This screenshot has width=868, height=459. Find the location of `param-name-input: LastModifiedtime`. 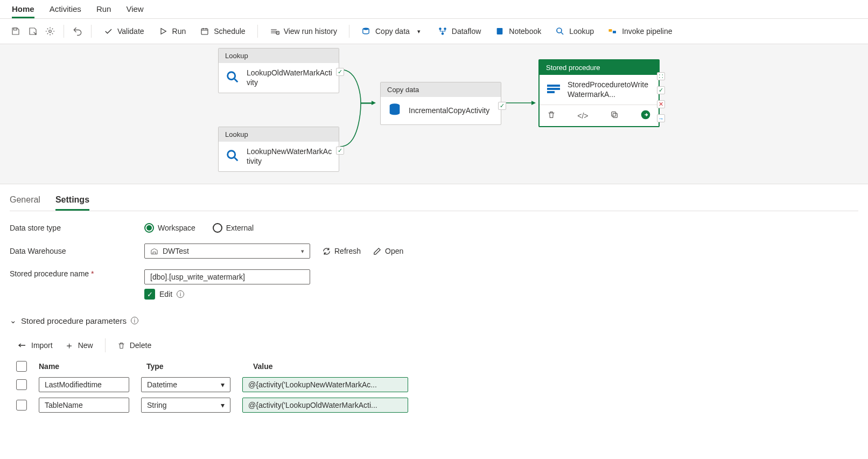

param-name-input: LastModifiedtime is located at coordinates (84, 385).